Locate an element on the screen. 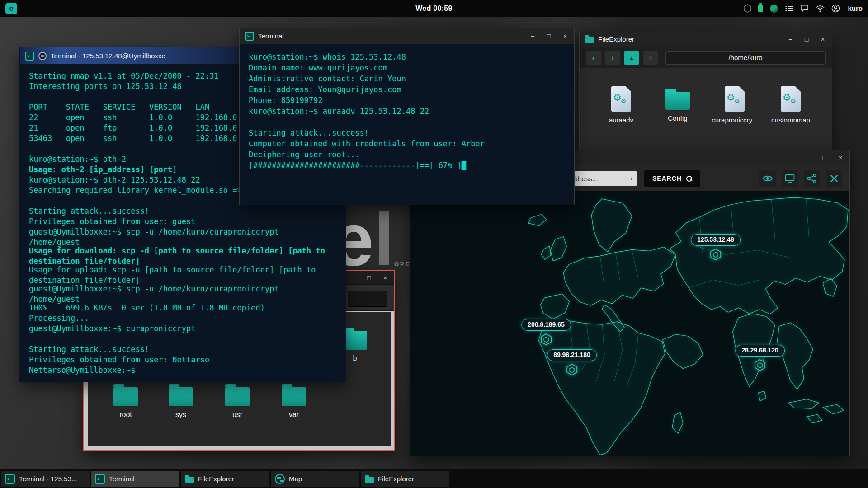  file-item: ⚙ customnmap is located at coordinates (791, 105).